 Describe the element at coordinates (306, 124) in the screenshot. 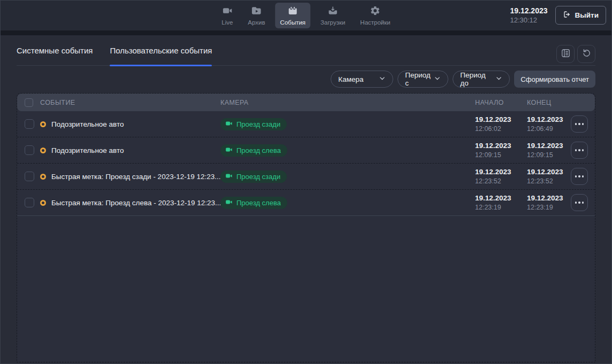

I see `table-row: Подозрительное авто Проезд сзади 19.12.2…` at that location.